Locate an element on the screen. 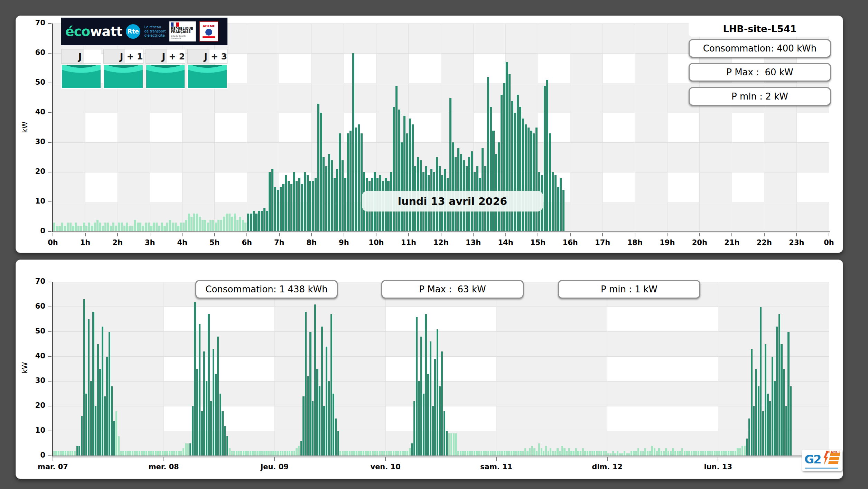 This screenshot has width=868, height=489. g2e-logo-inner: G2 FRANCE is located at coordinates (822, 460).